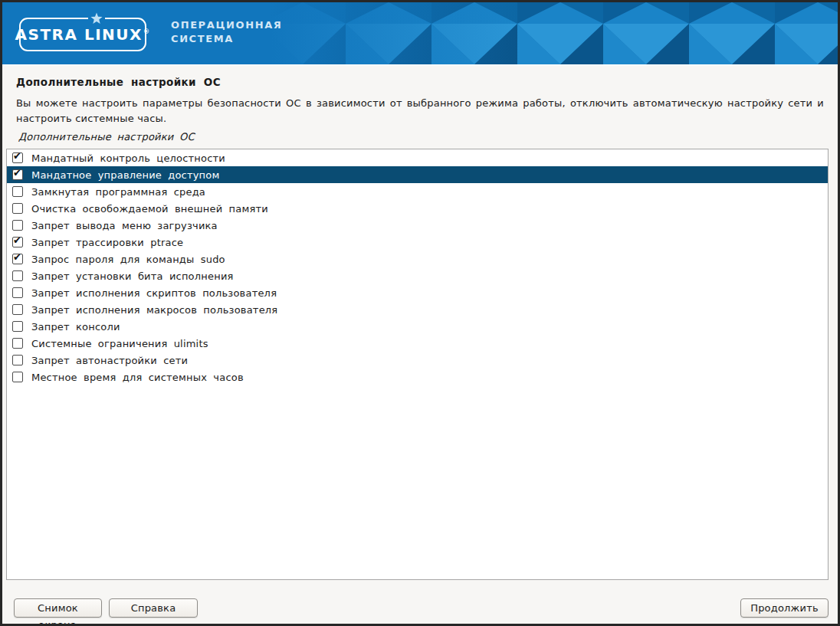 Image resolution: width=840 pixels, height=626 pixels. What do you see at coordinates (422, 136) in the screenshot?
I see `page-caption: Дополнительные настройки ОС` at bounding box center [422, 136].